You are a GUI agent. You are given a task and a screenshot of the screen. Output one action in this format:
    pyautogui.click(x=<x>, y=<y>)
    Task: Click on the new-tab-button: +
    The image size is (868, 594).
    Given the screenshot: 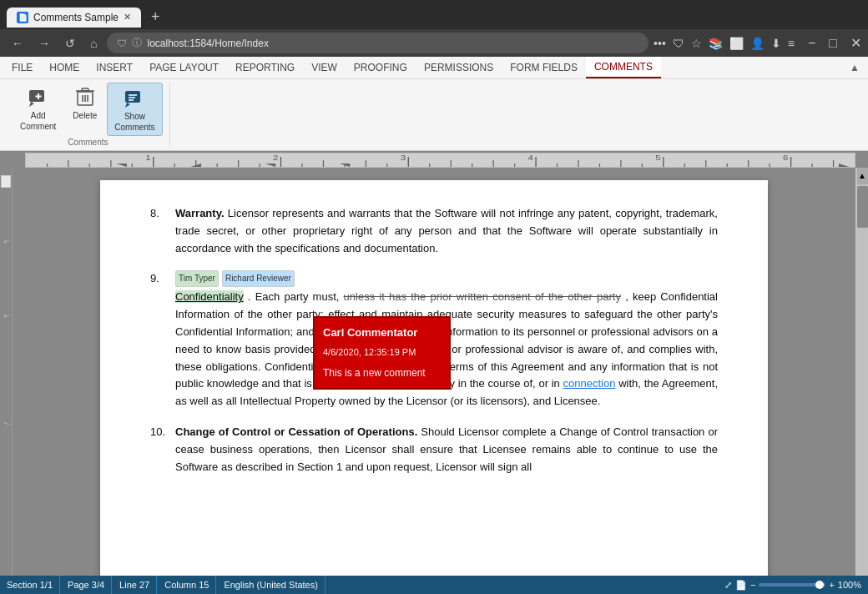 What is the action you would take?
    pyautogui.click(x=155, y=17)
    